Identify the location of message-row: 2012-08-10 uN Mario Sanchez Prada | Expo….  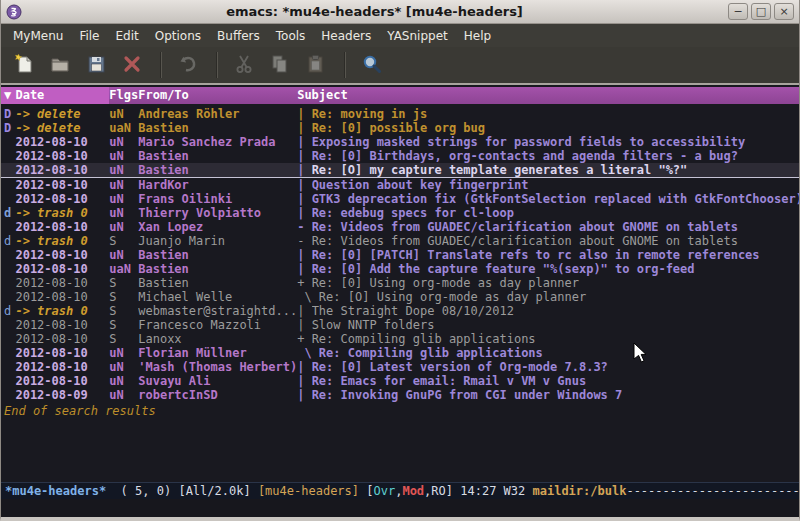
(400, 142).